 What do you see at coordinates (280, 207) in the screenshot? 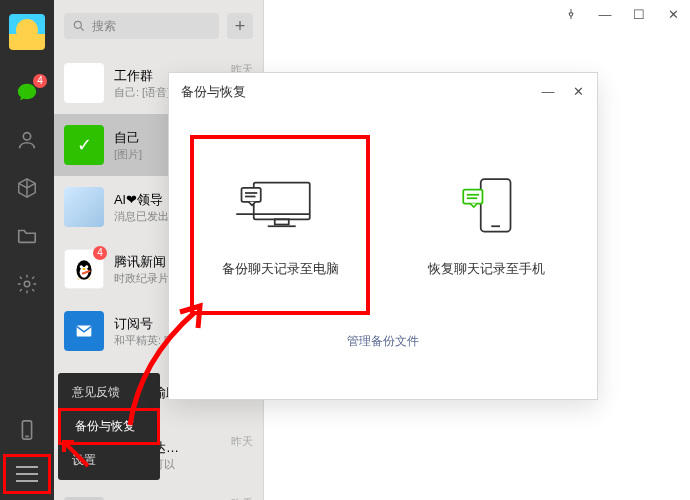
I see `monitor-icon` at bounding box center [280, 207].